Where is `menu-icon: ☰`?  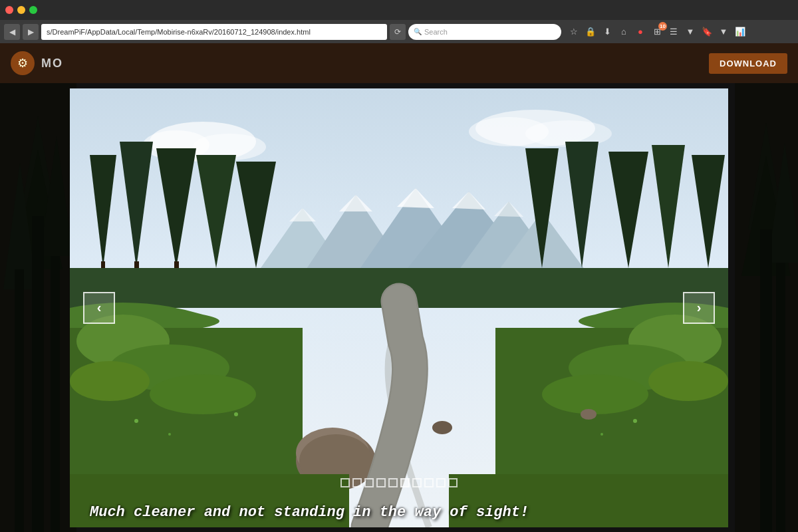
menu-icon: ☰ is located at coordinates (674, 32).